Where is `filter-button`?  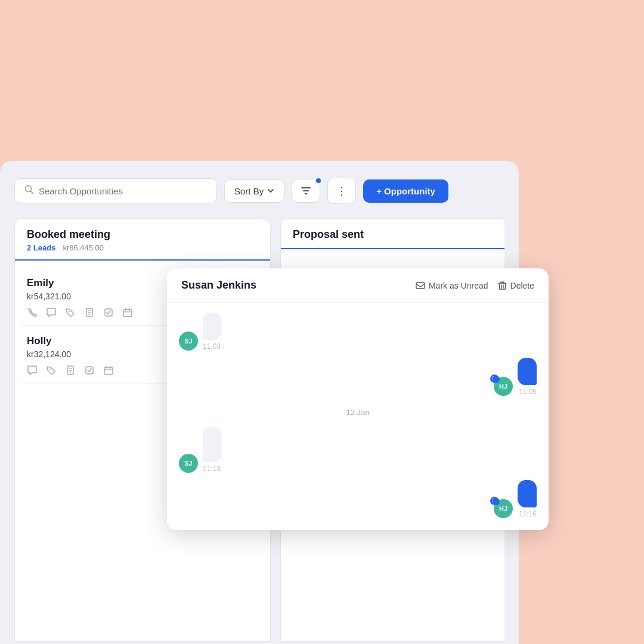 filter-button is located at coordinates (306, 191).